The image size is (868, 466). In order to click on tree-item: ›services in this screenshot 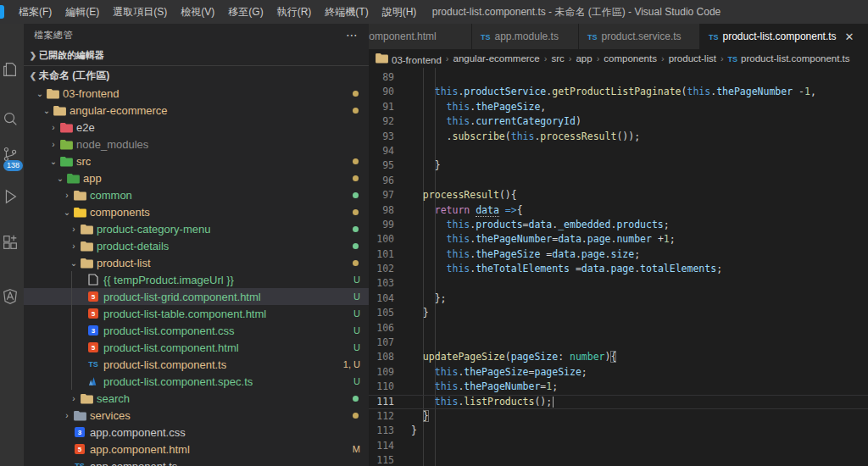, I will do `click(197, 415)`.